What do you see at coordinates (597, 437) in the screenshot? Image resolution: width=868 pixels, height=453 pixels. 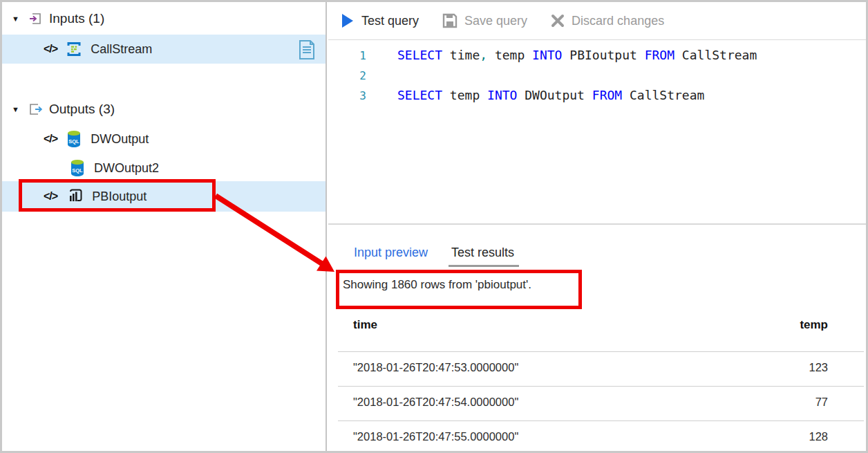 I see `table-row: "2018-01-26T20:47:55.0000000"128` at bounding box center [597, 437].